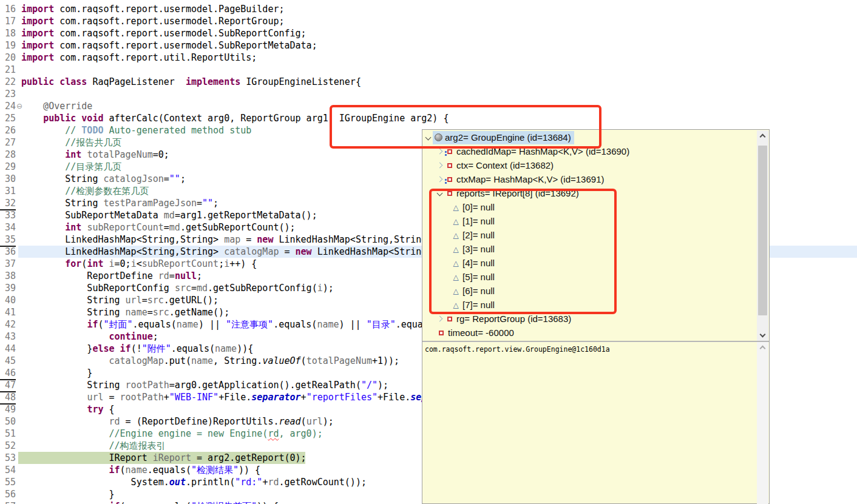  I want to click on code-line: 20import com.raqsoft.report.util.ReportU…, so click(428, 58).